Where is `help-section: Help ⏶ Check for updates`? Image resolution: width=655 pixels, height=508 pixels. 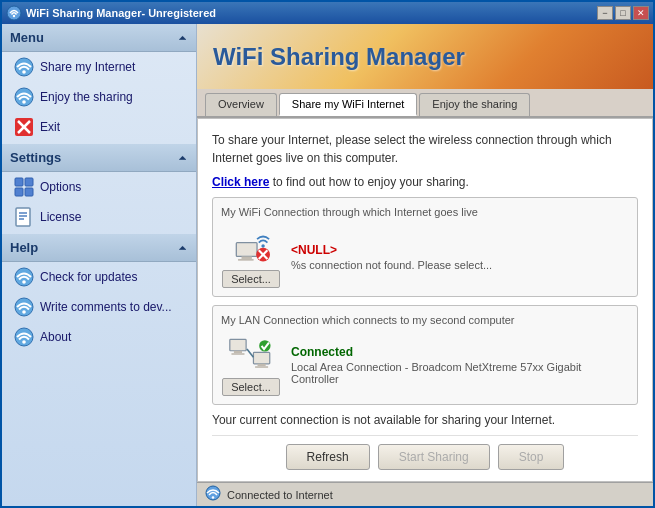
help-section: Help ⏶ Check for updates is located at coordinates (99, 293).